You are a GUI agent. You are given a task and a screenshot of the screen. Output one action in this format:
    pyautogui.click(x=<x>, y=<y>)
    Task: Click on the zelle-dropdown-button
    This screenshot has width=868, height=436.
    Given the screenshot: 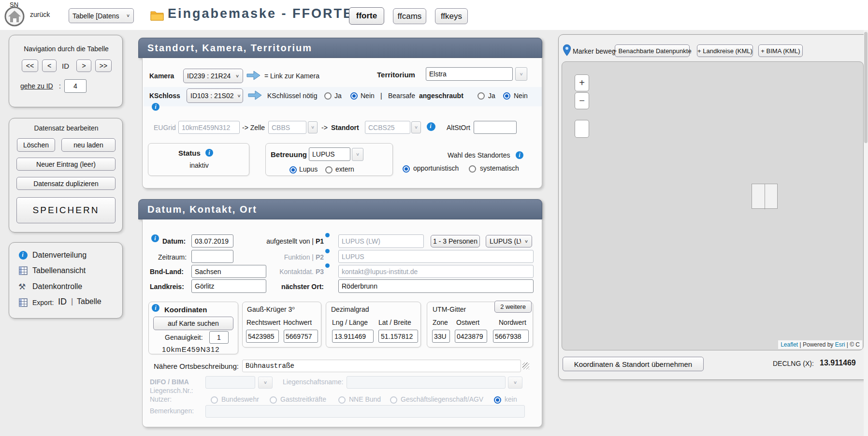 What is the action you would take?
    pyautogui.click(x=313, y=128)
    